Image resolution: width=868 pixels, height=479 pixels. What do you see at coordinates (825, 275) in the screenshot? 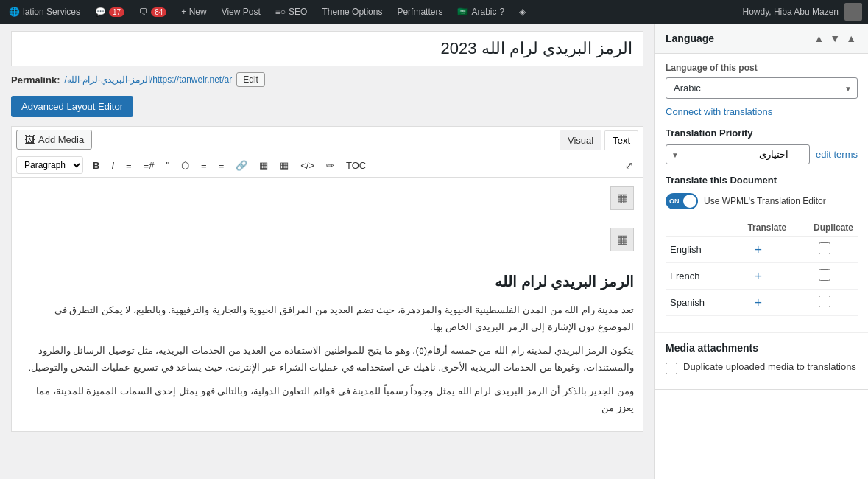
I see `french-duplicate-checkbox` at bounding box center [825, 275].